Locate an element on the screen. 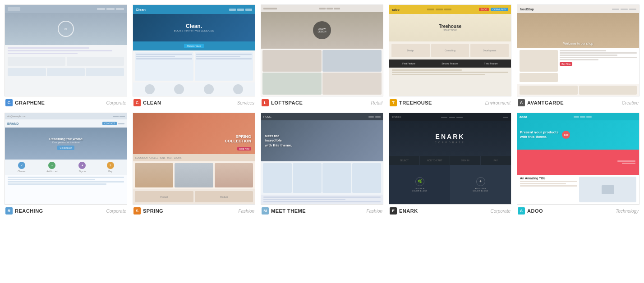 The height and width of the screenshot is (283, 644). theme-name-avantgarde: AVANTGARDE is located at coordinates (546, 103).